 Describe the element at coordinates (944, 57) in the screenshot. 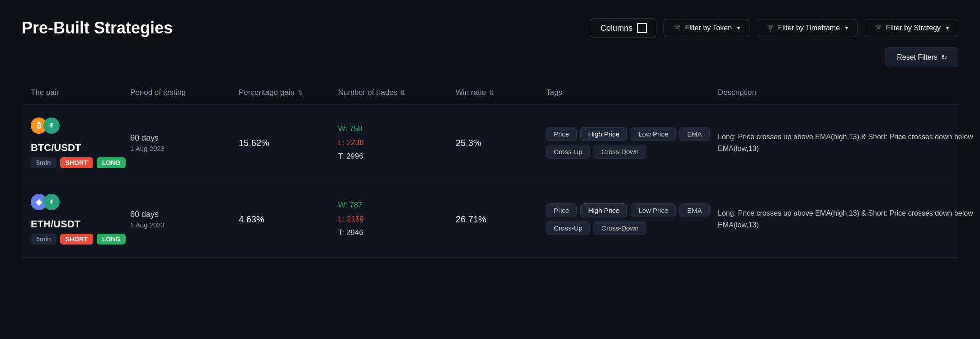

I see `reset-icon: ↻` at that location.